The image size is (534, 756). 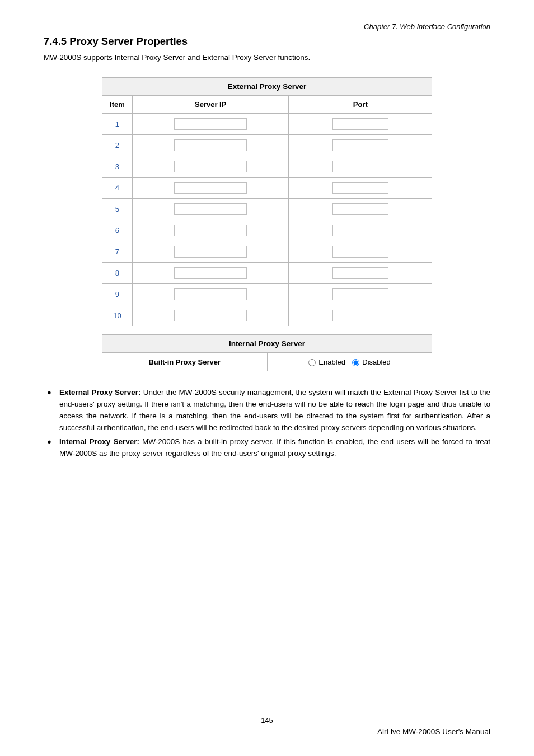 I want to click on list-item: ● External Proxy Server: Under the MW-20…, so click(x=267, y=410).